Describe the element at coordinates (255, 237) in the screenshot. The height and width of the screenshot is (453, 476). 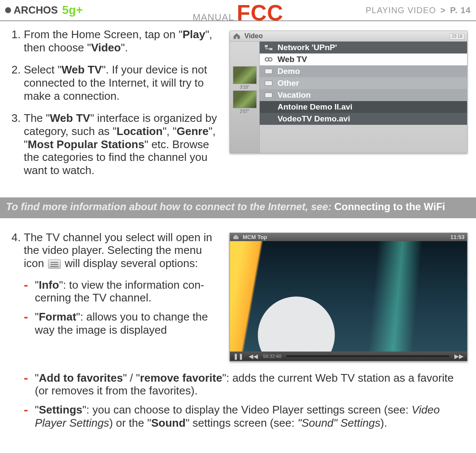
I see `player-title: MCM Top` at that location.